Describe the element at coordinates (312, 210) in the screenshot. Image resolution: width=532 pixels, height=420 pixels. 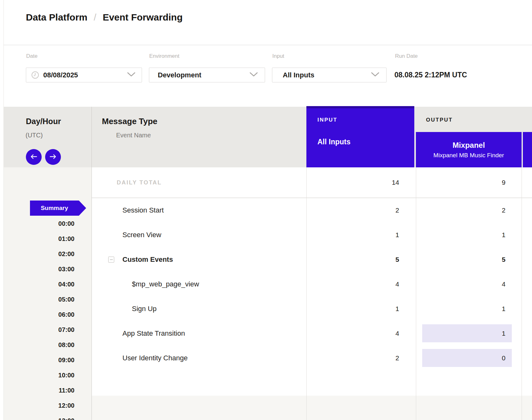
I see `table-row: Session Start22` at that location.